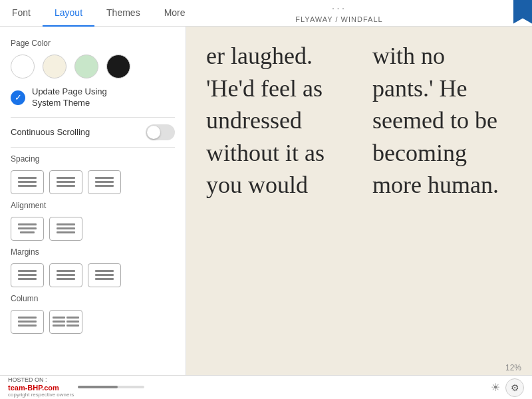 The width and height of the screenshot is (532, 399). Describe the element at coordinates (27, 182) in the screenshot. I see `spacing-btn-tight` at that location.